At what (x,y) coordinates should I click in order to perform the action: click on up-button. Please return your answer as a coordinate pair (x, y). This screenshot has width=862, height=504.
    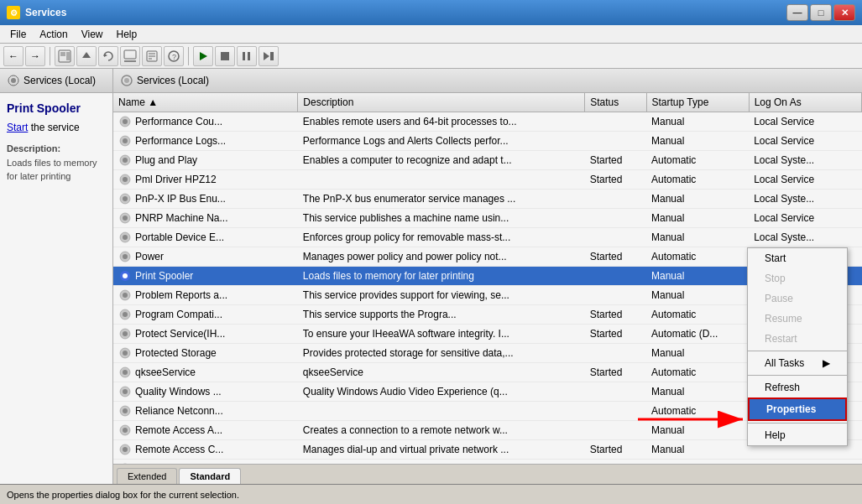
    Looking at the image, I should click on (86, 56).